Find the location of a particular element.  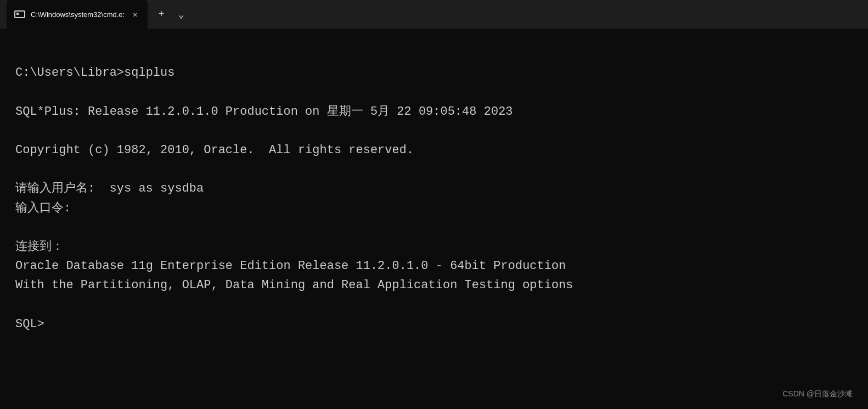

watermark: CSDN @日落金沙滩 is located at coordinates (818, 394).